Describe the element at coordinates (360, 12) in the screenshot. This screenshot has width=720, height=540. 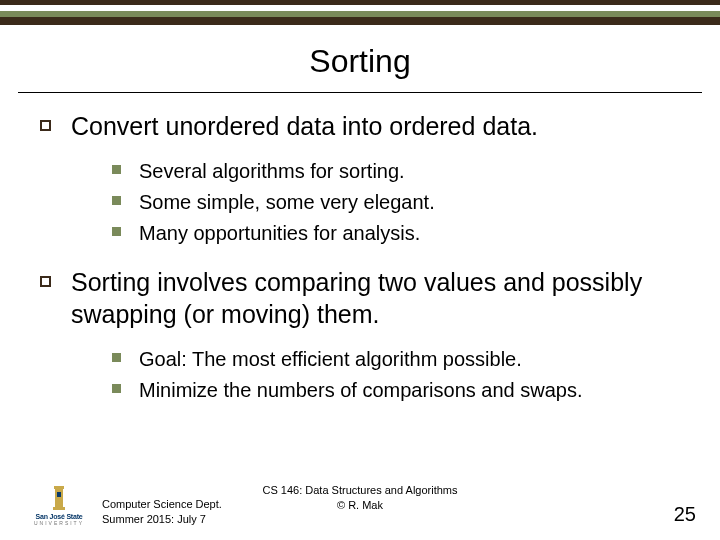
I see `top-decor` at that location.